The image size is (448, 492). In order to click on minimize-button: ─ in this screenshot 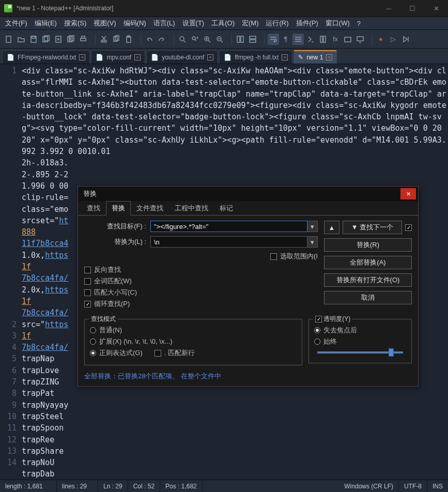, I will do `click(389, 8)`.